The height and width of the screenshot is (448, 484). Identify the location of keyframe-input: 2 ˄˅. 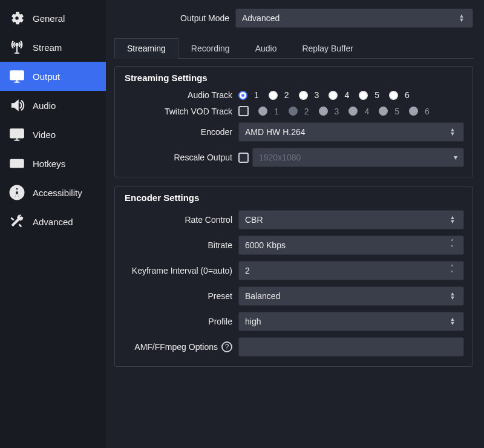
(351, 271).